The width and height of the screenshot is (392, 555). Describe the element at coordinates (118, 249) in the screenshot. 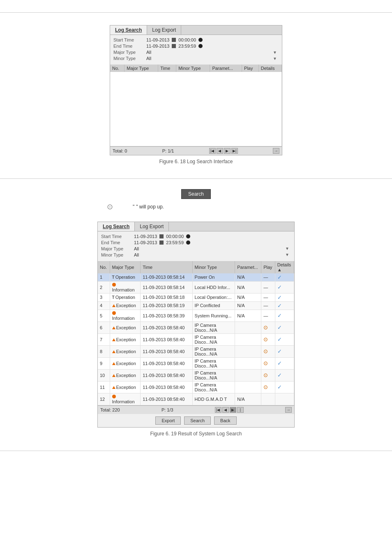

I see `major-type-label-2: Major Type` at that location.